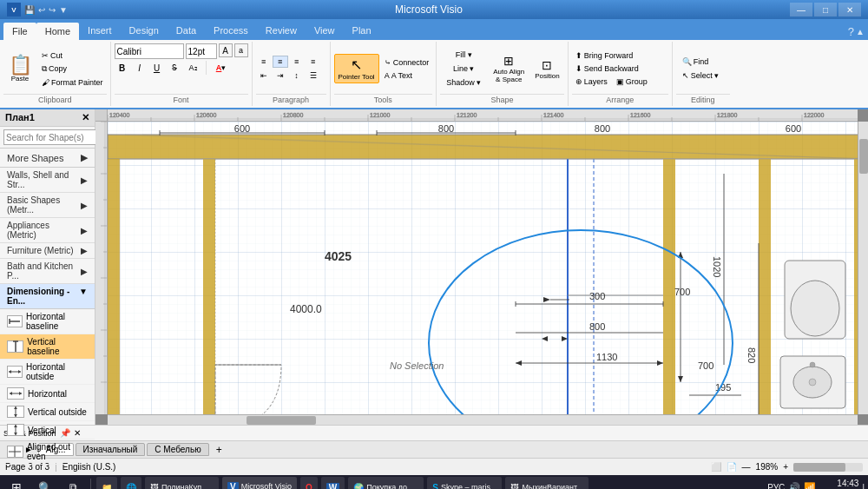  I want to click on shape-category-furniture: Furniture (Metric) ▶, so click(47, 251).